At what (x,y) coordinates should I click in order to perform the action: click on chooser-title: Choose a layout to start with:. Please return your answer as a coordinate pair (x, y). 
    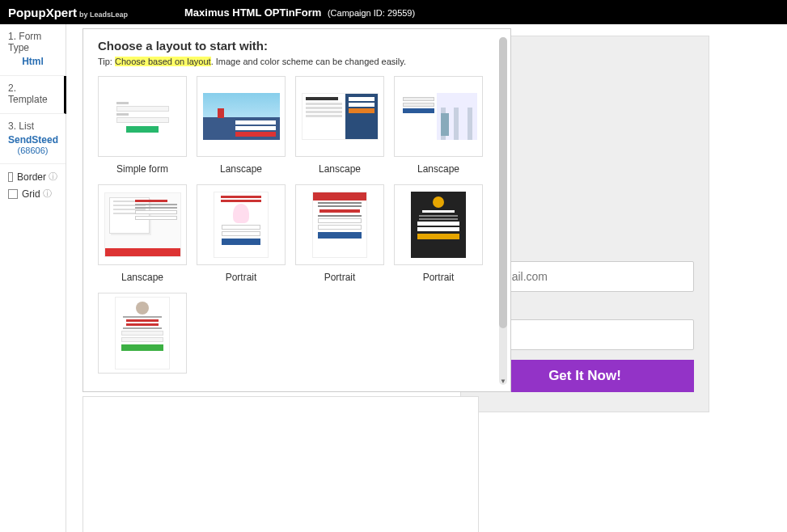
    Looking at the image, I should click on (304, 45).